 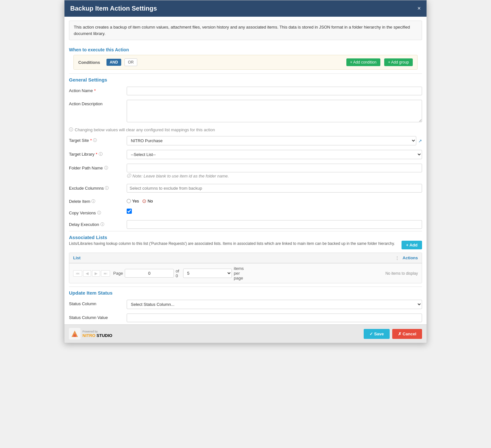 I want to click on associated-lists-desc: Lists/Libraries having lookup column to …, so click(x=232, y=244).